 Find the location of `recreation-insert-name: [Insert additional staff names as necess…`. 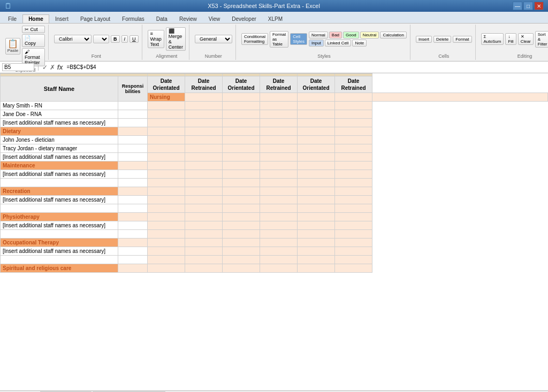

recreation-insert-name: [Insert additional staff names as necess… is located at coordinates (59, 200).